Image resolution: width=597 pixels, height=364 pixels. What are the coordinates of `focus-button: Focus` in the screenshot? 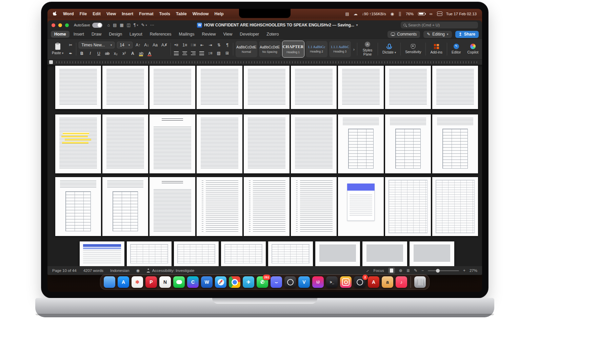 It's located at (378, 271).